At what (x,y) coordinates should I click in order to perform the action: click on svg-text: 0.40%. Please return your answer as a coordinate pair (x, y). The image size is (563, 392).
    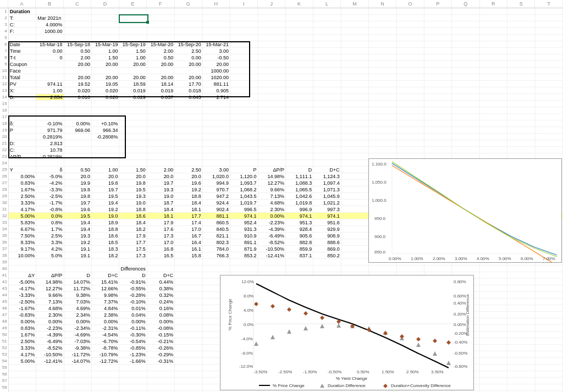
    Looking at the image, I should click on (460, 303).